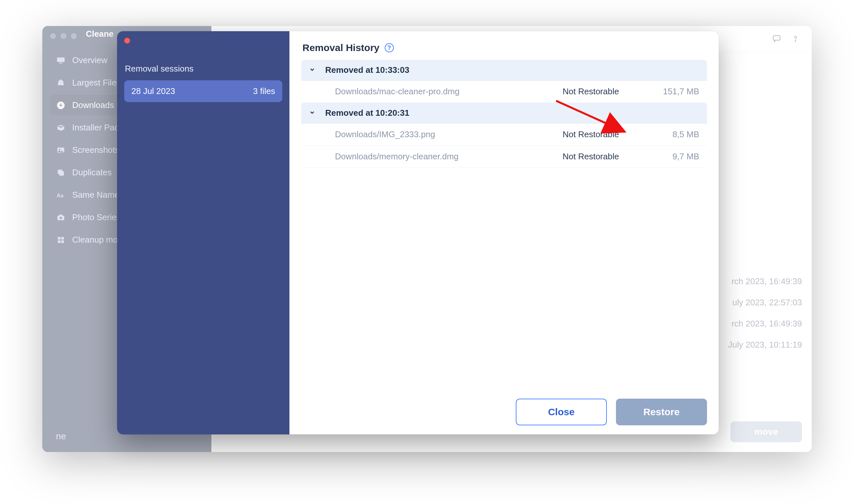  I want to click on sidebar-item-label: Largest Files, so click(96, 83).